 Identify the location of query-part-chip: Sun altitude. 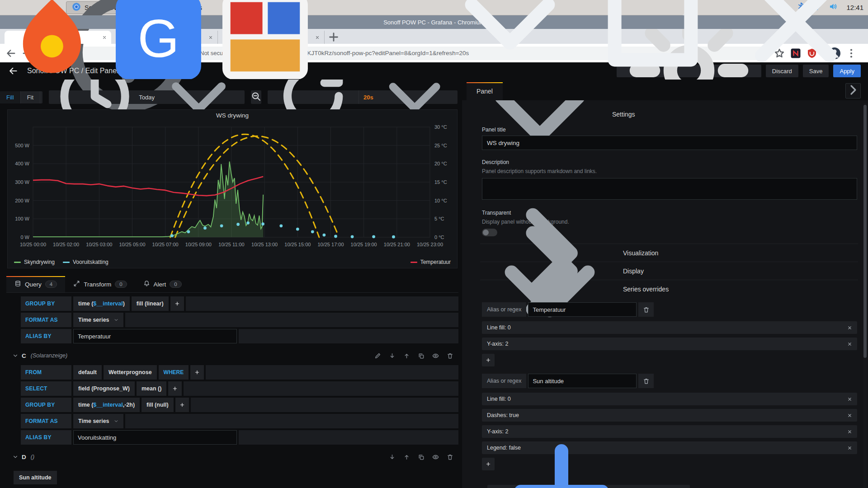
(35, 478).